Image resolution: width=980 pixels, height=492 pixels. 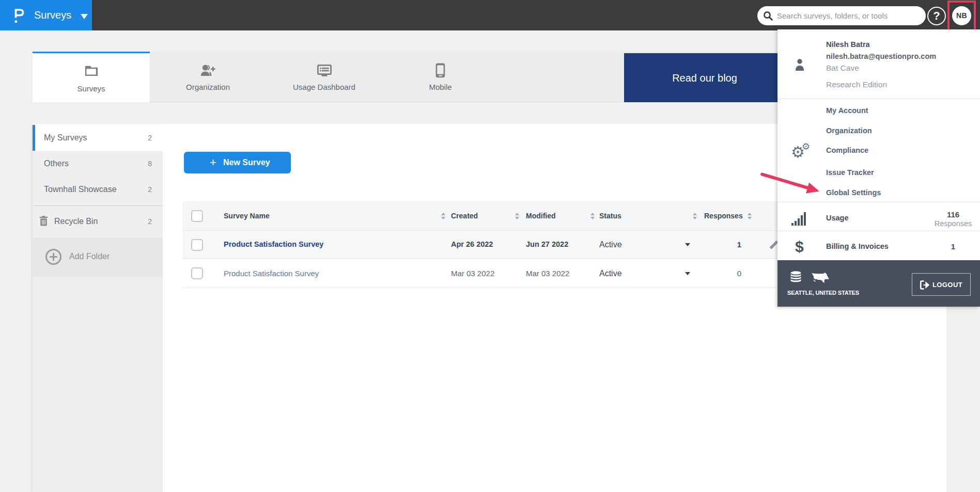 What do you see at coordinates (66, 138) in the screenshot?
I see `folder-label: My Surveys` at bounding box center [66, 138].